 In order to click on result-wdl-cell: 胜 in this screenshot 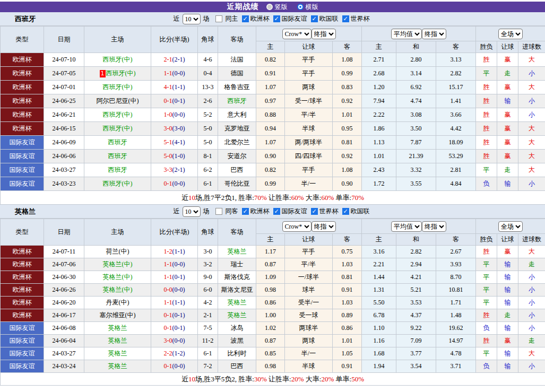, I will do `click(487, 341)`.